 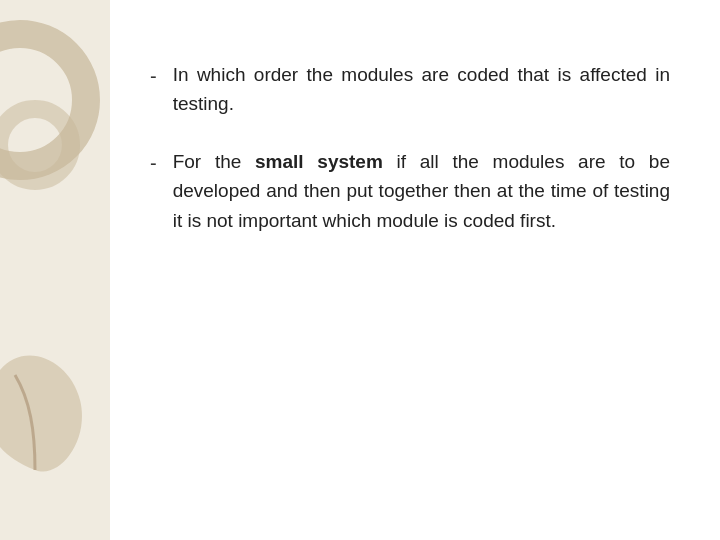 I want to click on bold-text: small system, so click(x=319, y=162).